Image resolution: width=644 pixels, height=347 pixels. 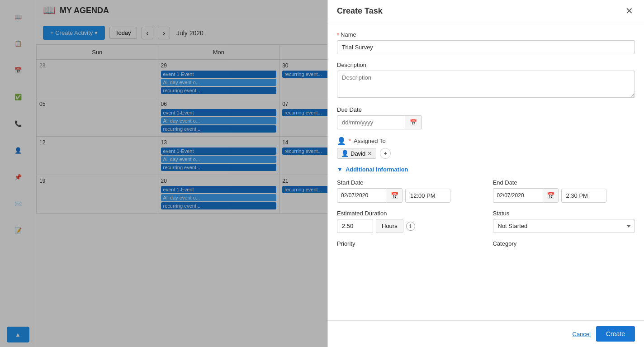 What do you see at coordinates (486, 141) in the screenshot?
I see `assigned-to-row: 👤 * Assigned To` at bounding box center [486, 141].